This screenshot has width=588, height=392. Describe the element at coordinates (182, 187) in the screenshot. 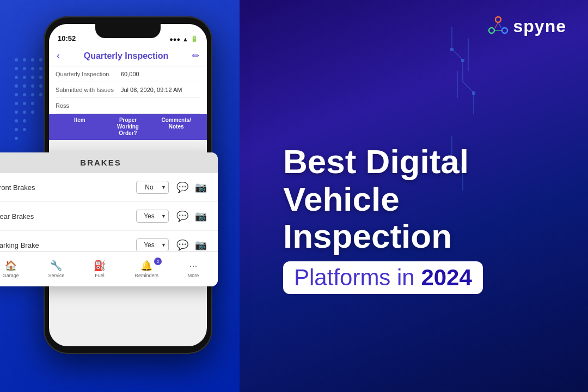

I see `front-brakes-chat-icon: 💬` at that location.